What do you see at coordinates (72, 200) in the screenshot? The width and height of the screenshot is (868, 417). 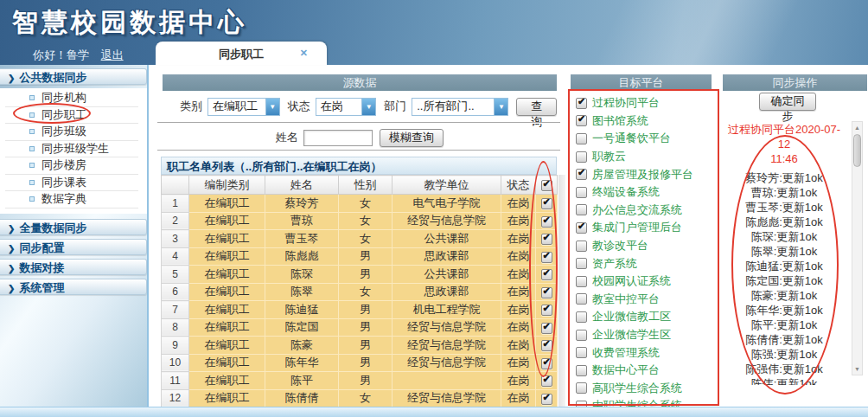 I see `sidebar-item: 数据字典` at bounding box center [72, 200].